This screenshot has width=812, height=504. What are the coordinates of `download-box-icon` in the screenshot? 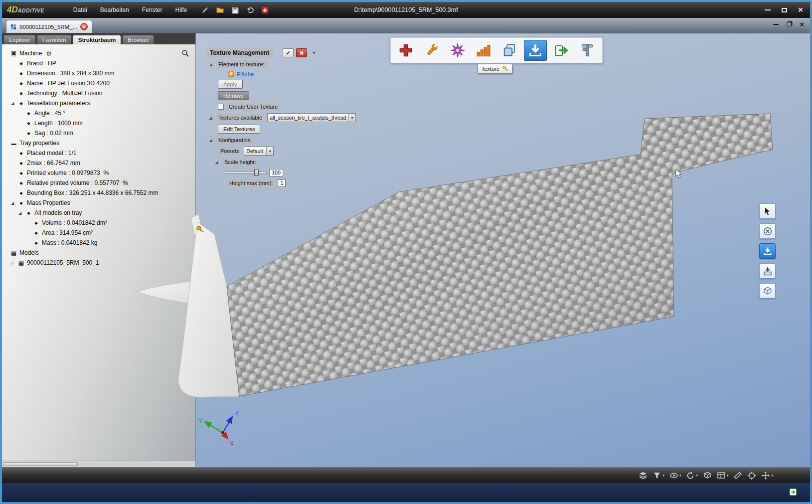 It's located at (768, 271).